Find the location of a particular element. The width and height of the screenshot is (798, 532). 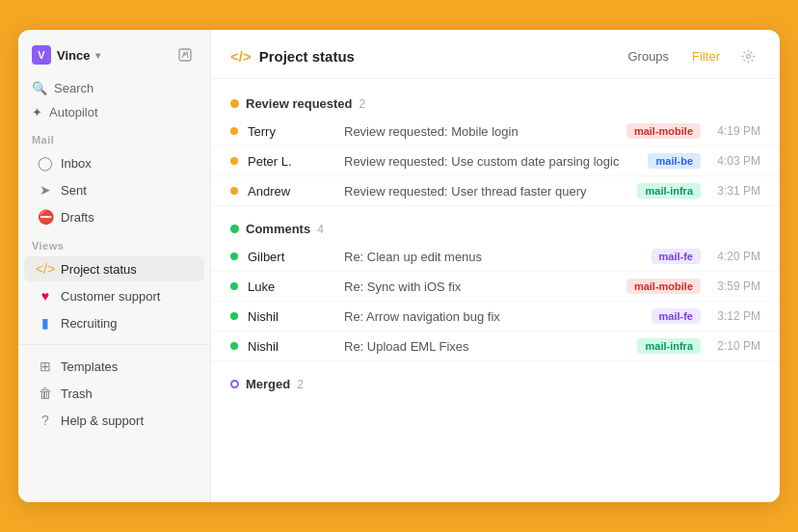

sidebar-item-inbox: ◯ Inbox is located at coordinates (114, 163).